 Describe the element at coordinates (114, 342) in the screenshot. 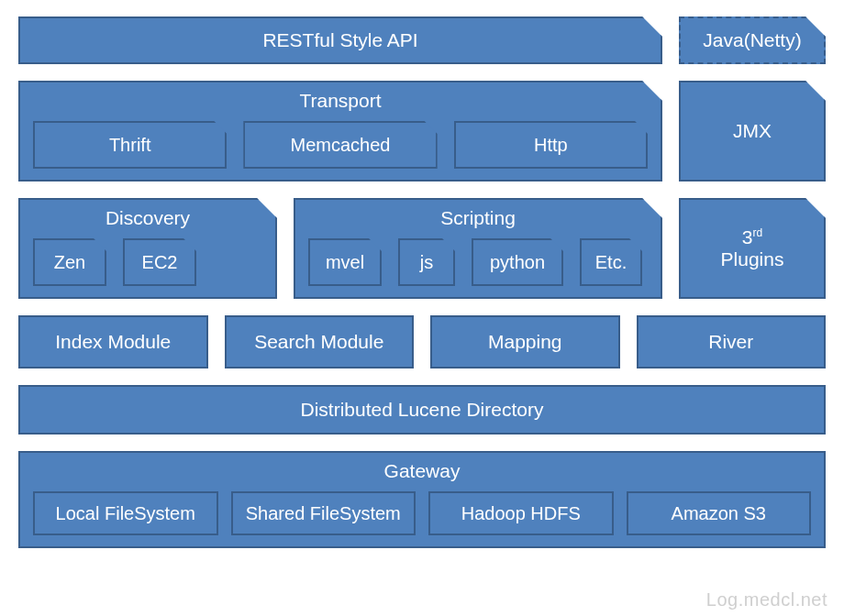

I see `block-index-module: Index Module` at that location.